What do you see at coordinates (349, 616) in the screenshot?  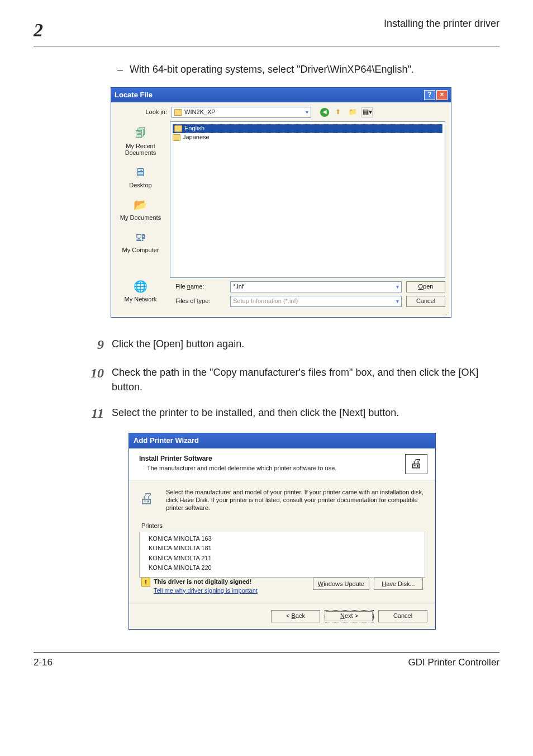 I see `next-button: Next >` at bounding box center [349, 616].